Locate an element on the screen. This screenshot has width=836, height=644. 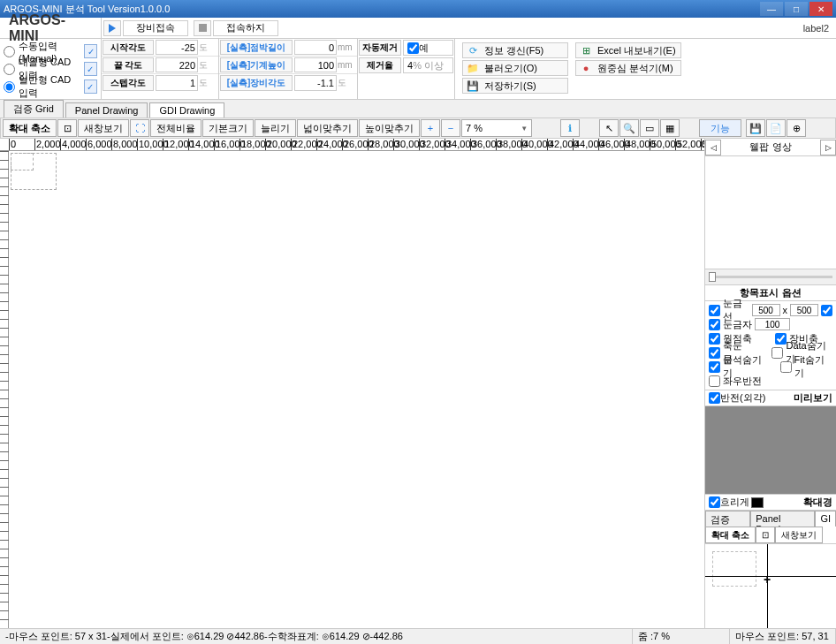
plus-icon: + is located at coordinates (430, 128).